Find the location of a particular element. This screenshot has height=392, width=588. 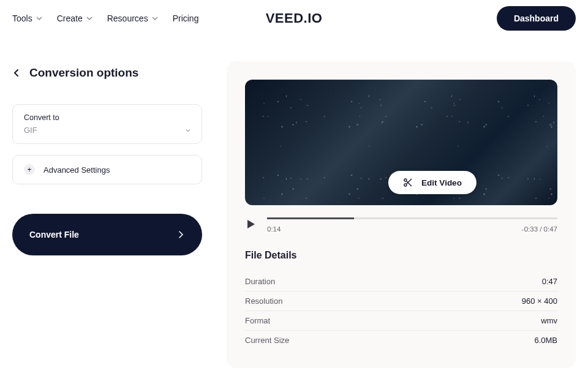

header: Tools Create Resources Pricing VEED.IO D… is located at coordinates (294, 18).